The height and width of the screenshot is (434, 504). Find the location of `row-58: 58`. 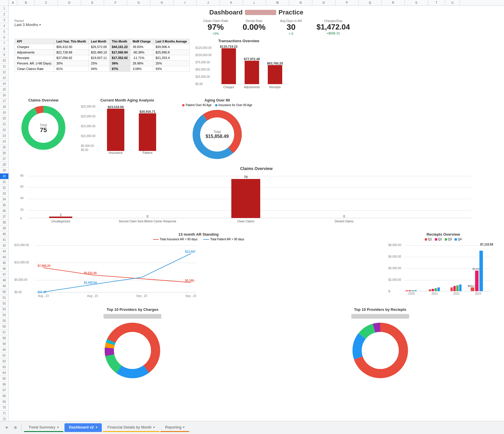

row-58: 58 is located at coordinates (4, 338).